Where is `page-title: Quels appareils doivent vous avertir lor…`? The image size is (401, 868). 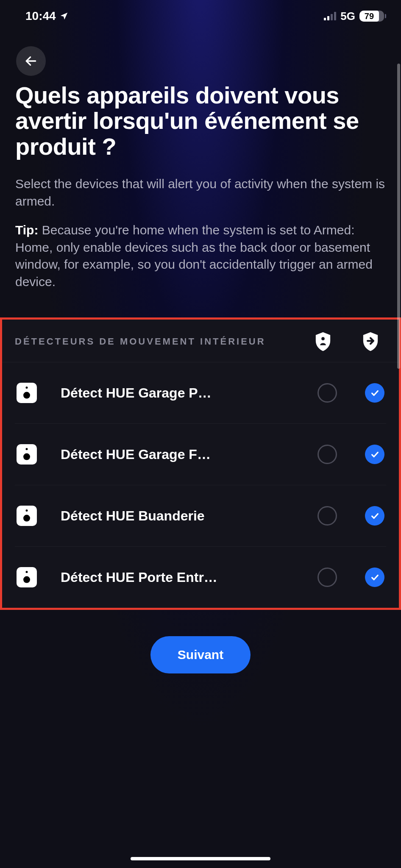 page-title: Quels appareils doivent vous avertir lor… is located at coordinates (200, 121).